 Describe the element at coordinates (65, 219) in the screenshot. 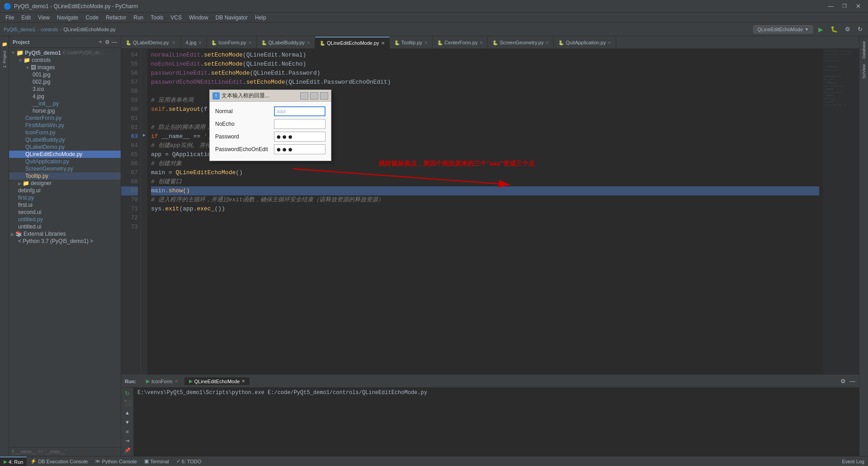

I see `tree-item-untitledpy: untitled.py` at that location.